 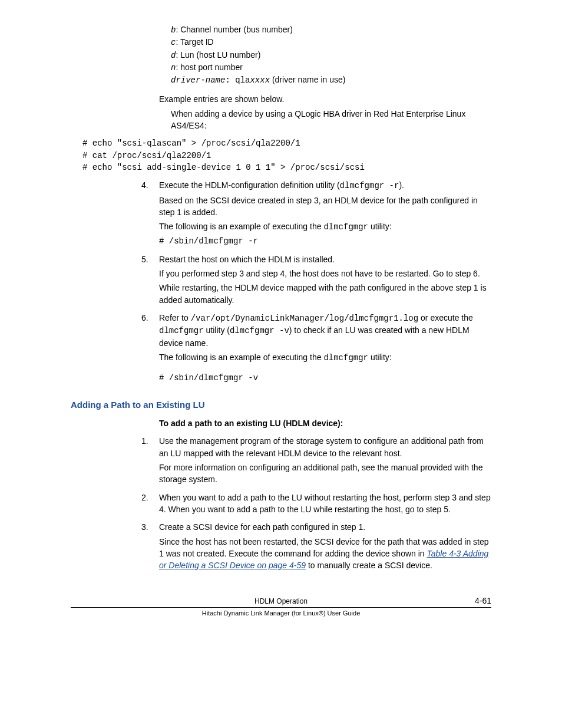 I want to click on step-4-line3: The following is an example of executing…, so click(x=325, y=226).